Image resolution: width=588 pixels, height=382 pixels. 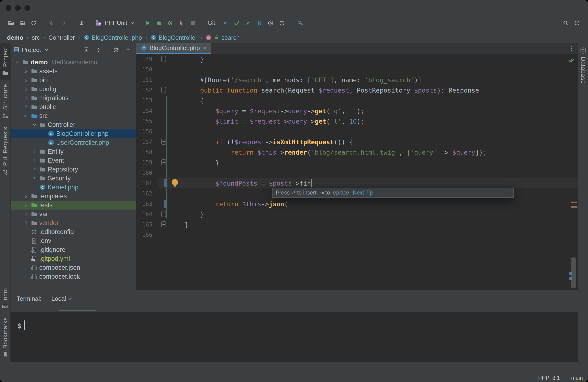 I want to click on run-configuration-select: PHPPHPUnit, so click(x=115, y=23).